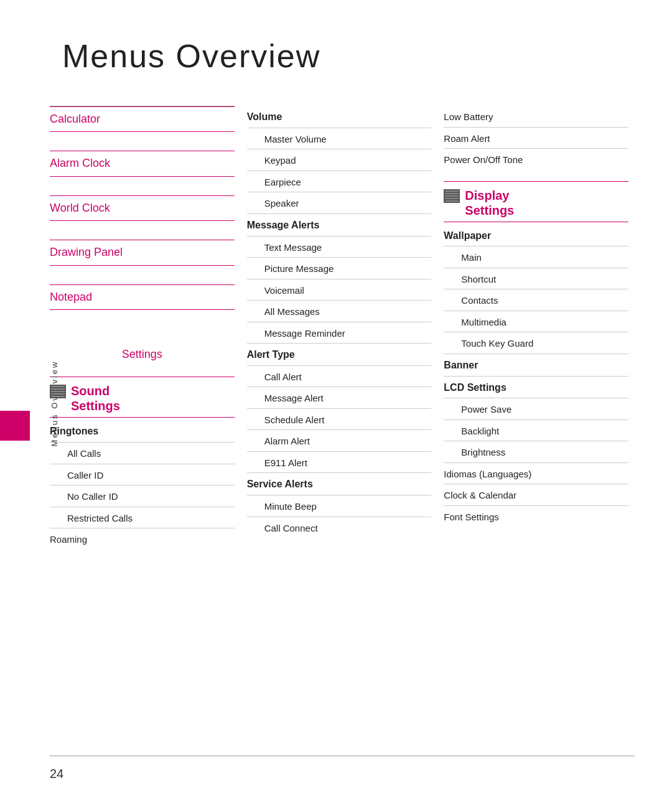  I want to click on list-item: Wallpaper, so click(536, 235).